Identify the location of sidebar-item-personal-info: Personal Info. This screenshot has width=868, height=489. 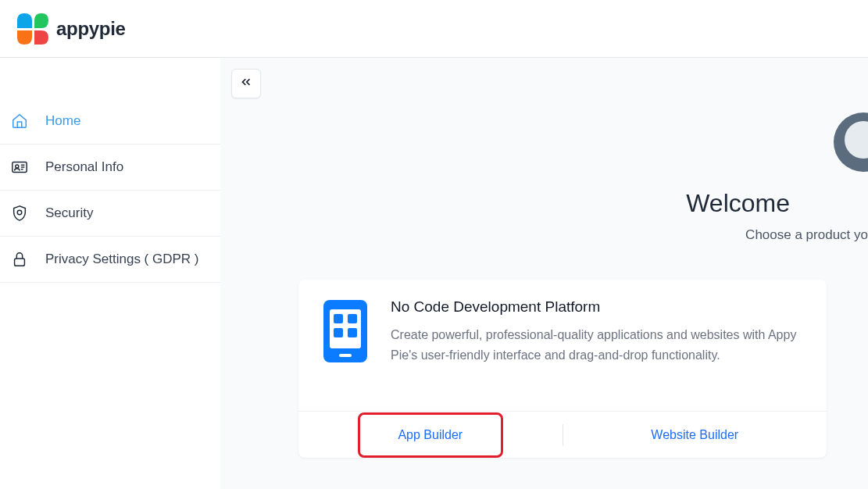
(110, 167).